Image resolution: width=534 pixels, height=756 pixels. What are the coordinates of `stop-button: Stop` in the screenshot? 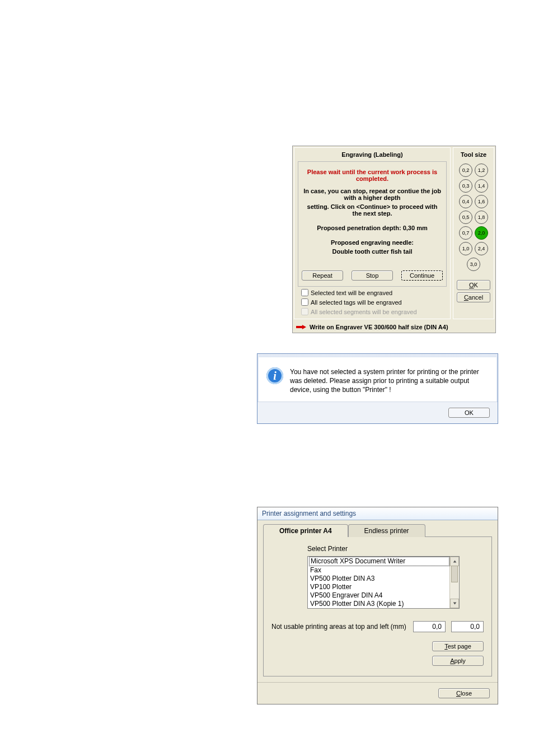 It's located at (372, 276).